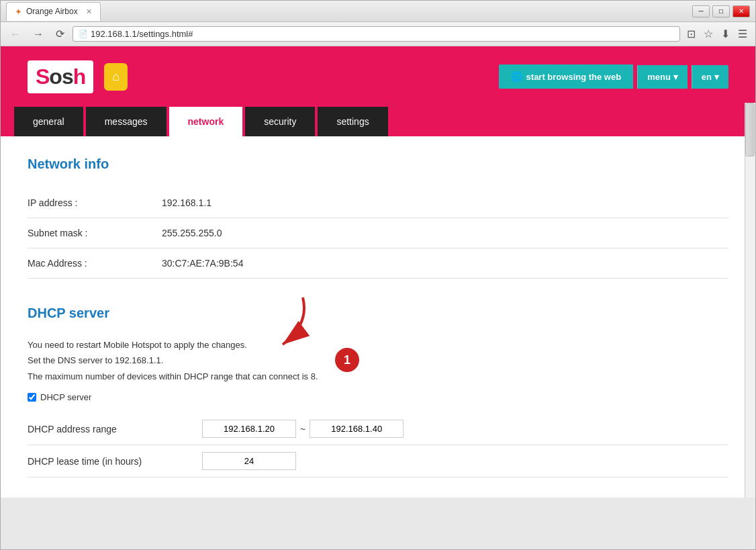  Describe the element at coordinates (378, 360) in the screenshot. I see `dhcp-note-2: Set the DNS server to 192.168.1.1.` at that location.